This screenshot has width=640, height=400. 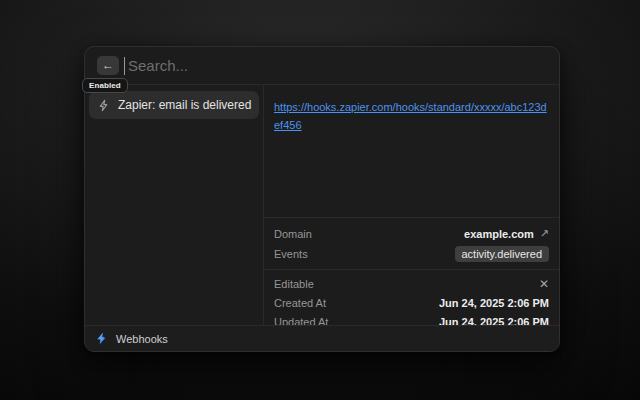 What do you see at coordinates (300, 303) in the screenshot?
I see `created-at-label: Created At` at bounding box center [300, 303].